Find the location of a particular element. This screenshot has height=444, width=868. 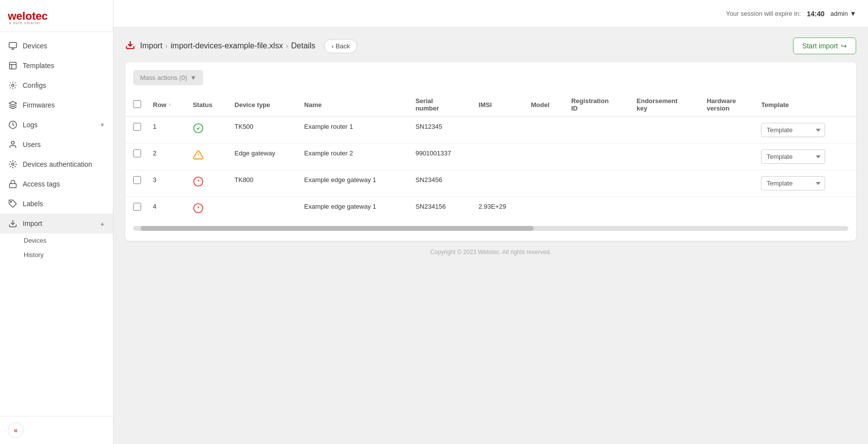

table-header-row: Row ↑ Status Device type Name Serialnumb… is located at coordinates (491, 105).